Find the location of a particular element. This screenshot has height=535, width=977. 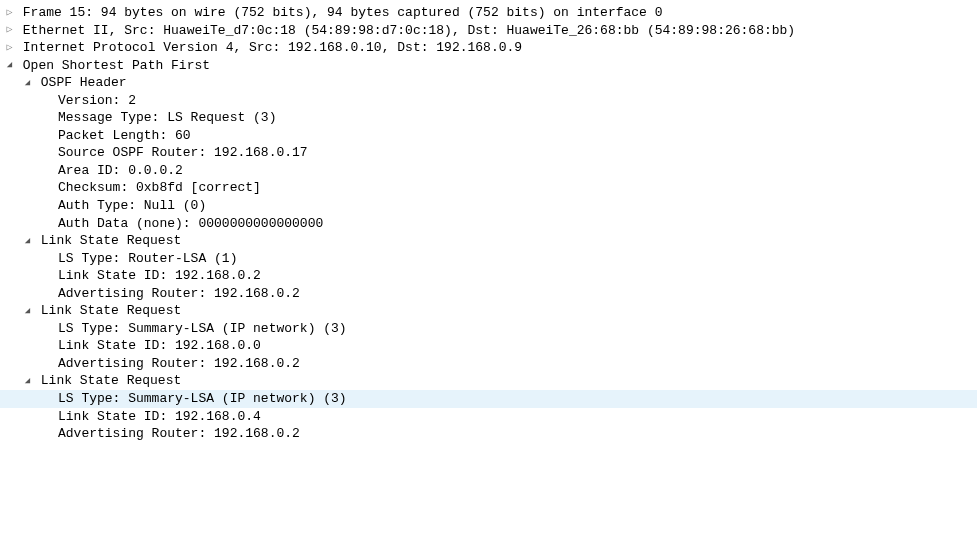

lsr3-type-text: LS Type: Summary-LSA (IP network) (3) is located at coordinates (202, 398).